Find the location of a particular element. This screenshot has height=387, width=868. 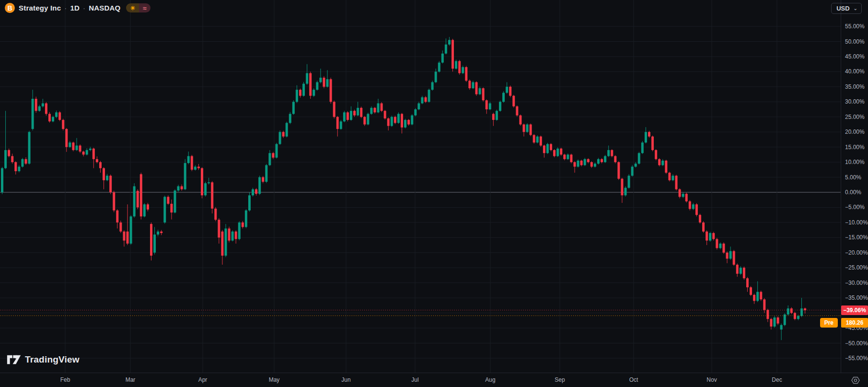

market-status-badges: ☀ ≈ is located at coordinates (138, 8).